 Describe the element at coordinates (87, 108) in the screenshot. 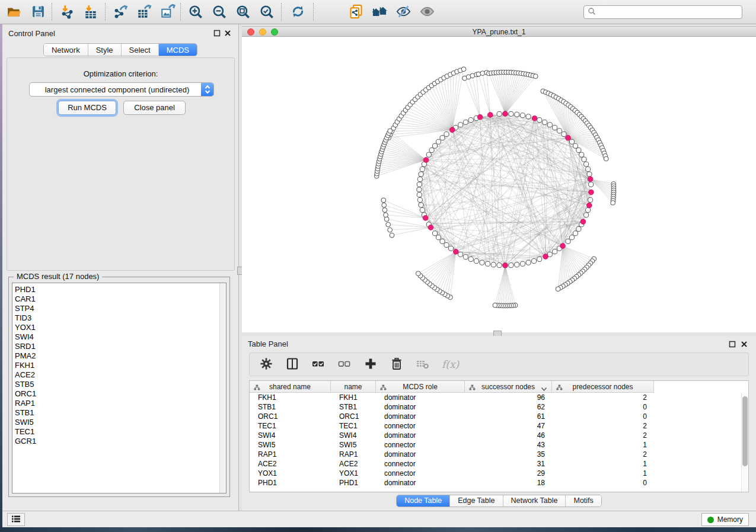

I see `run-mcds-button: Run MCDS` at that location.